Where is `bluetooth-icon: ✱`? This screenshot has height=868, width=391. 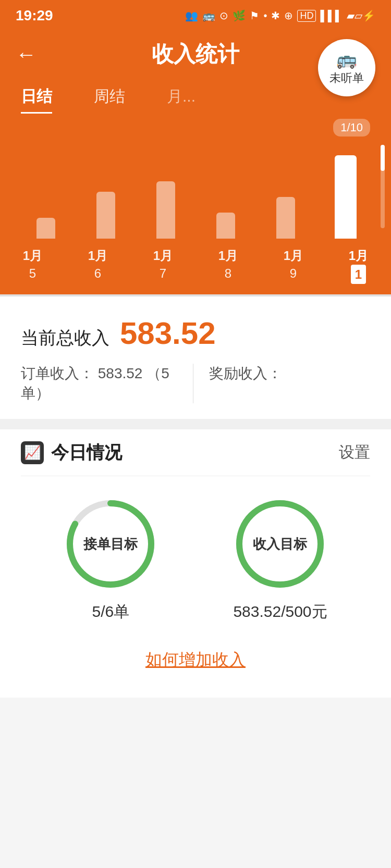 bluetooth-icon: ✱ is located at coordinates (275, 16).